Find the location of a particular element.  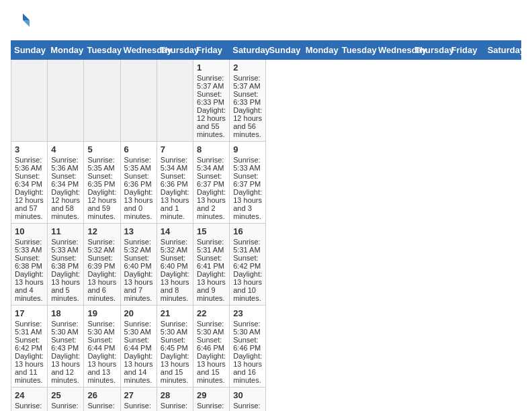

daylight: Daylight: 13 hours and 4 minutes. is located at coordinates (30, 286).